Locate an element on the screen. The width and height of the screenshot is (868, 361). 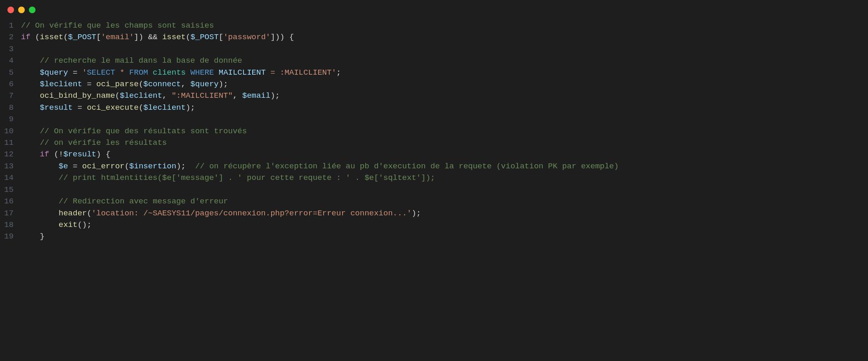
code-line: $leclient = oci_parse($connect, $query); is located at coordinates (445, 84).